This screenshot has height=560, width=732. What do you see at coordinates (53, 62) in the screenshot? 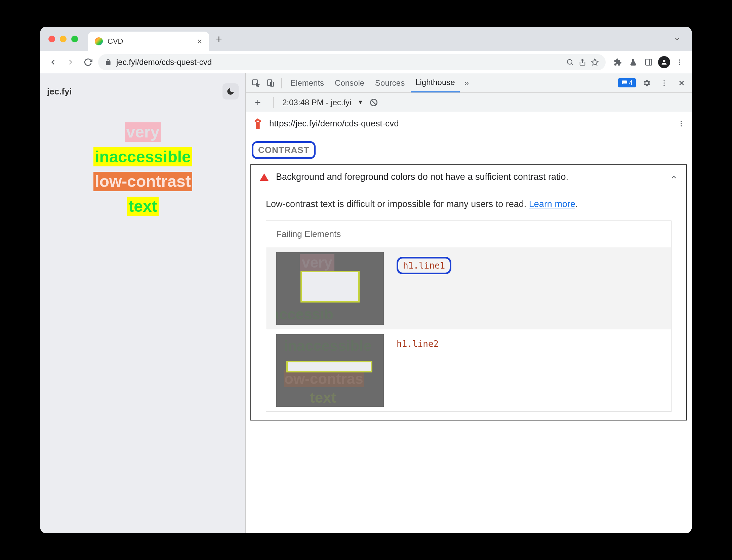
I see `back-button` at bounding box center [53, 62].